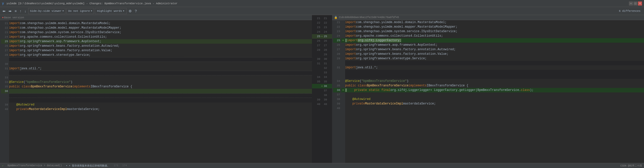  I want to click on back-button: ⬅, so click(4, 11).